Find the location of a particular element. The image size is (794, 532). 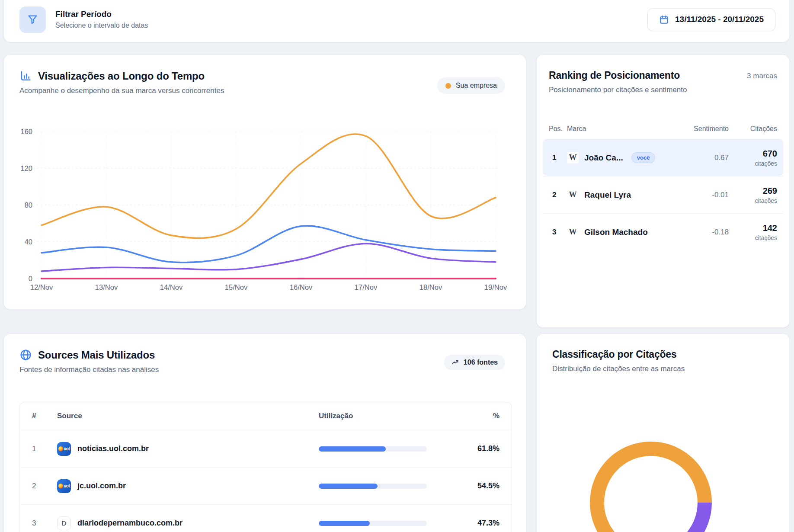

x-axis-tick: 16/Nov is located at coordinates (301, 287).